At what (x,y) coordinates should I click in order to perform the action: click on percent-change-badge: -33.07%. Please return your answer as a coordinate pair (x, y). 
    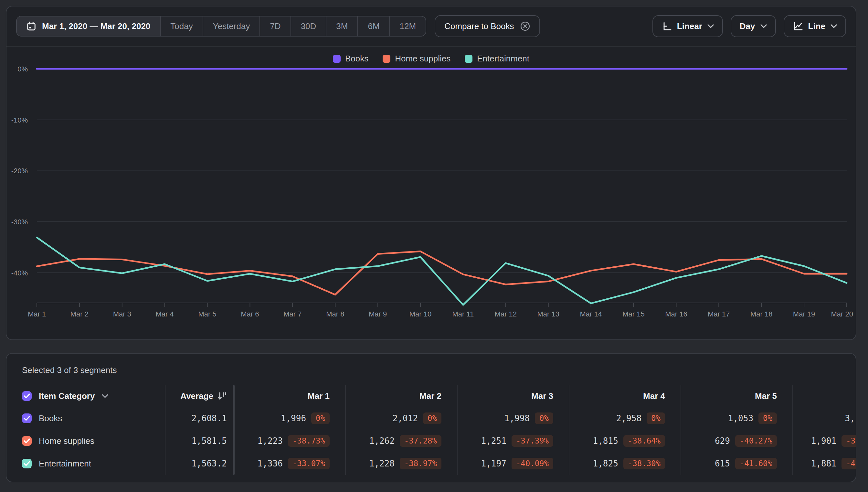
    Looking at the image, I should click on (309, 464).